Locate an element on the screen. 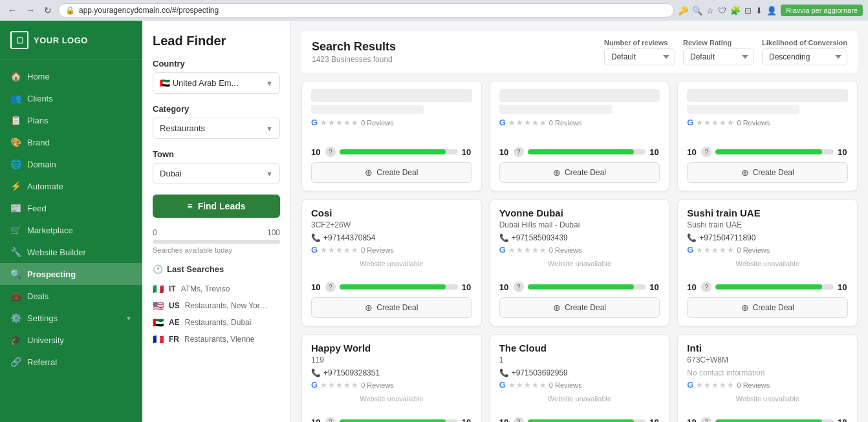 This screenshot has width=868, height=422. conversion-filter-select: Descending is located at coordinates (805, 57).